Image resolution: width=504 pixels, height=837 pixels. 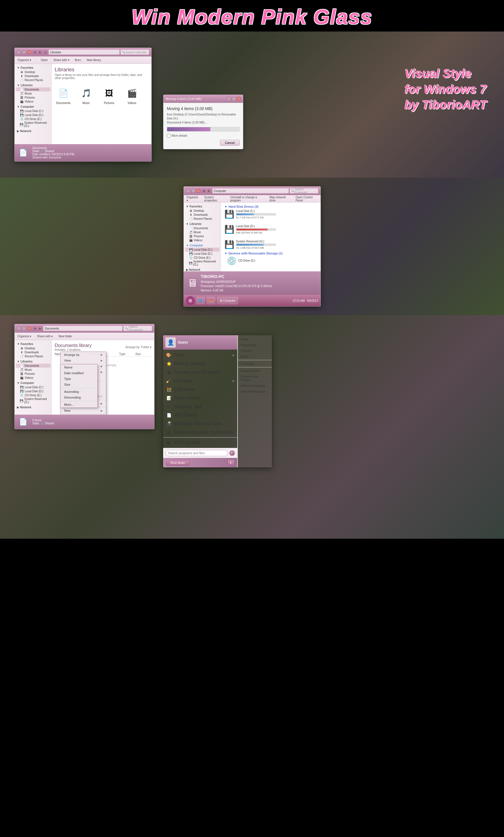 I want to click on taskbar-computer-btn: 🖥 Computer, so click(x=227, y=301).